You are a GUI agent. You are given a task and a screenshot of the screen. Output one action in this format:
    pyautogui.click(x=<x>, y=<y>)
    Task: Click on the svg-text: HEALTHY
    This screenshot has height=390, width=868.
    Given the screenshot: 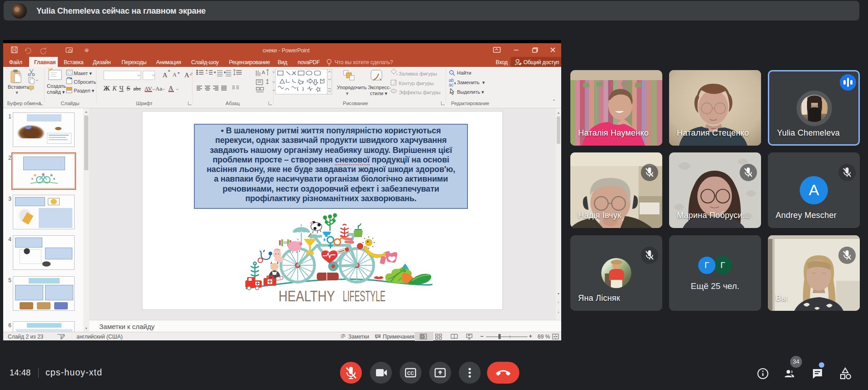 What is the action you would take?
    pyautogui.click(x=307, y=296)
    